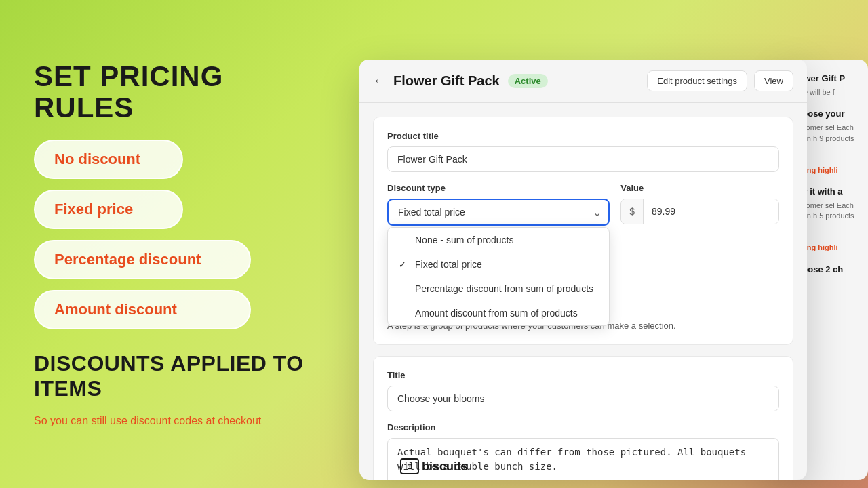 The image size is (868, 488). What do you see at coordinates (700, 203) in the screenshot?
I see `value-field: Value $` at bounding box center [700, 203].